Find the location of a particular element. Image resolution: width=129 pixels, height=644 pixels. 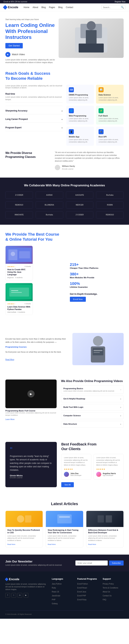

video-play-button: ▶ is located at coordinates (31, 394).